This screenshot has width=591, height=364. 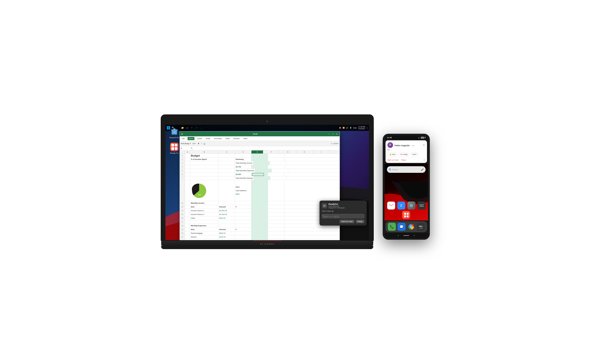 What do you see at coordinates (362, 128) in the screenshot?
I see `taskbar-clock: 11:35 AM 4/1/2022` at bounding box center [362, 128].